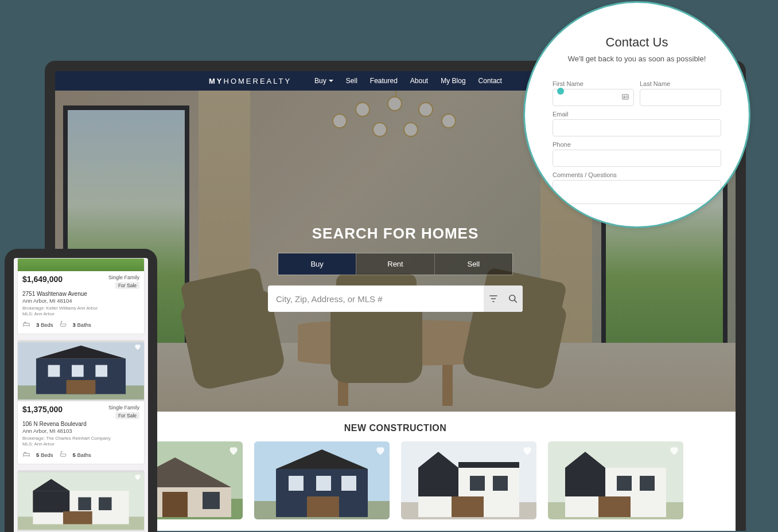  Describe the element at coordinates (81, 311) in the screenshot. I see `listing-brokerage: Brokerage: Keller Williams Ann Arbor MLS…` at that location.